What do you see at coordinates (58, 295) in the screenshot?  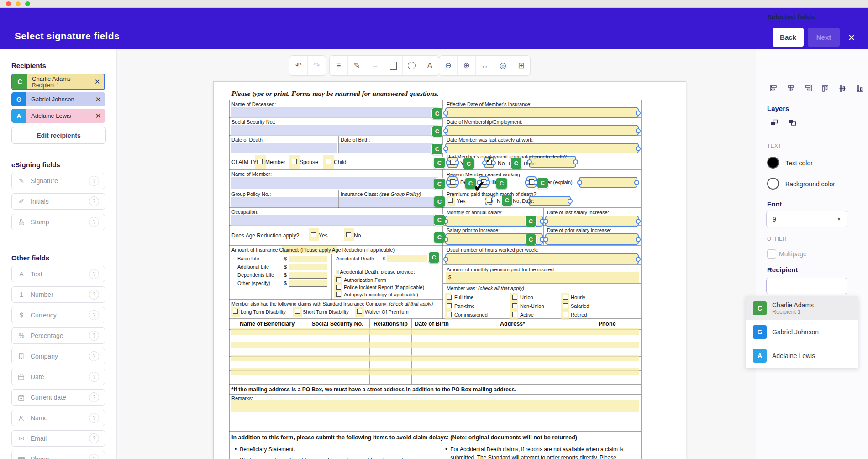 I see `field-button-number: 1 Number ?` at bounding box center [58, 295].